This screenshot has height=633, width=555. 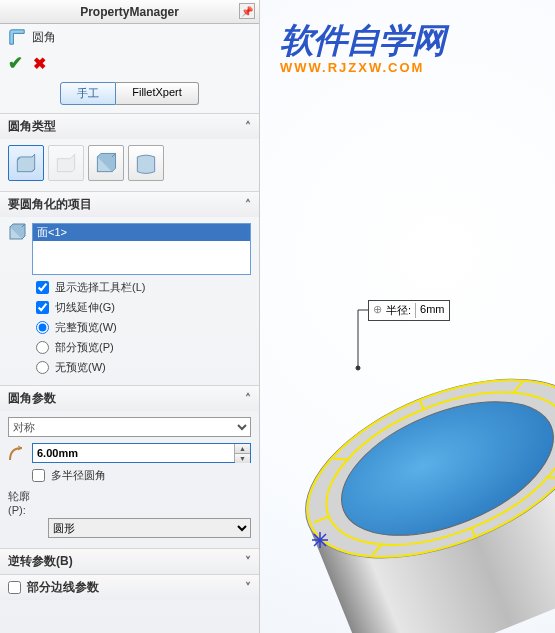 I want to click on confirm-row: ✔ ✖, so click(x=130, y=65).